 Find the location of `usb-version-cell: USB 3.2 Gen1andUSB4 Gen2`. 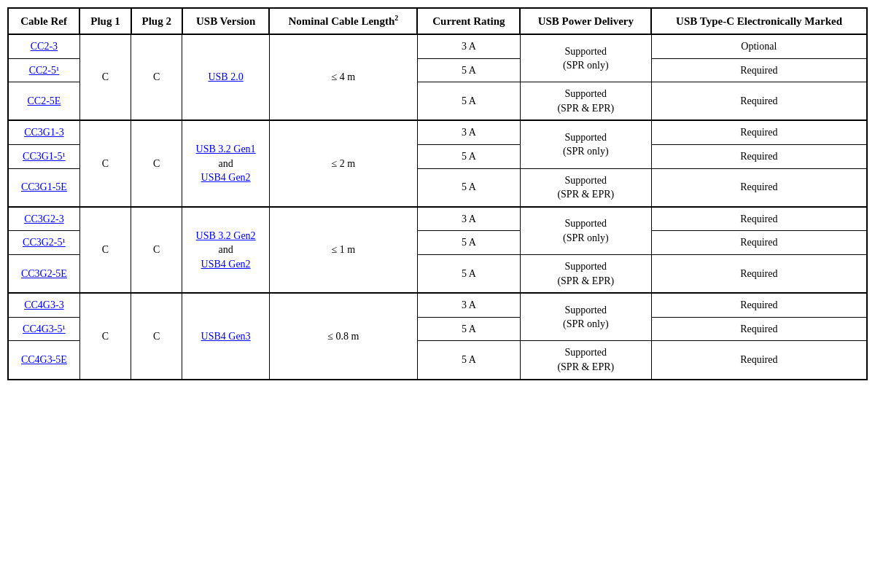

usb-version-cell: USB 3.2 Gen1andUSB4 Gen2 is located at coordinates (226, 163).